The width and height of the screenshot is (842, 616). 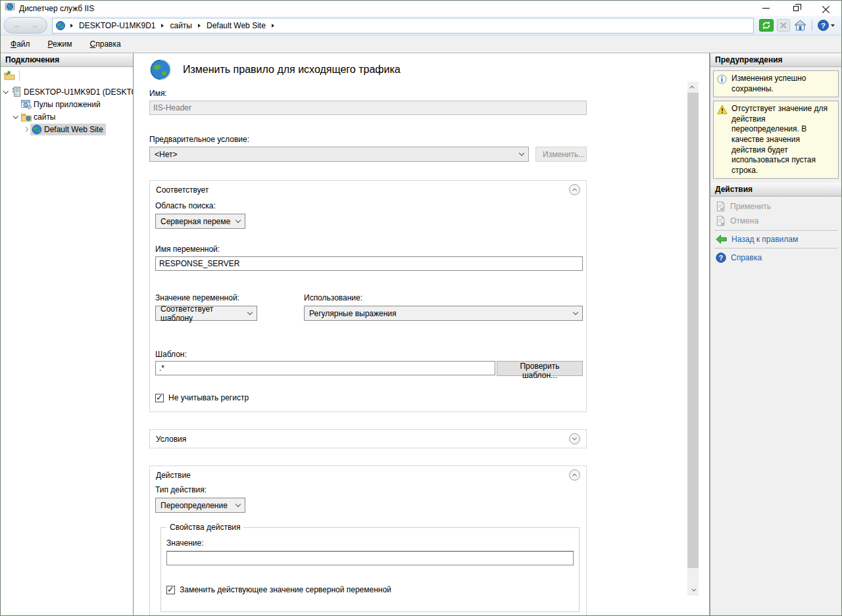 I want to click on tree-item-sites-label: сайты, so click(x=45, y=117).